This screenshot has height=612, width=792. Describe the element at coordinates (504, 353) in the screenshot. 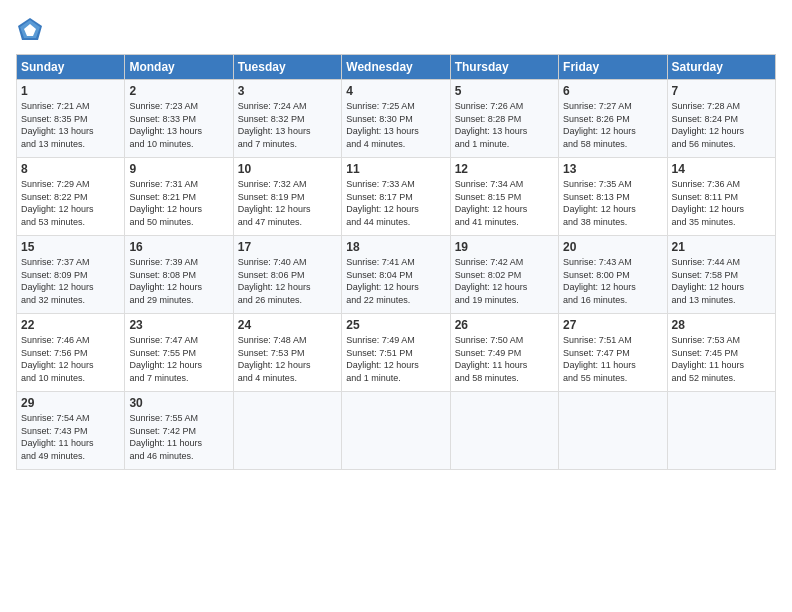

I see `table-row: 26Sunrise: 7:50 AM Sunset: 7:49 PM Dayli…` at that location.